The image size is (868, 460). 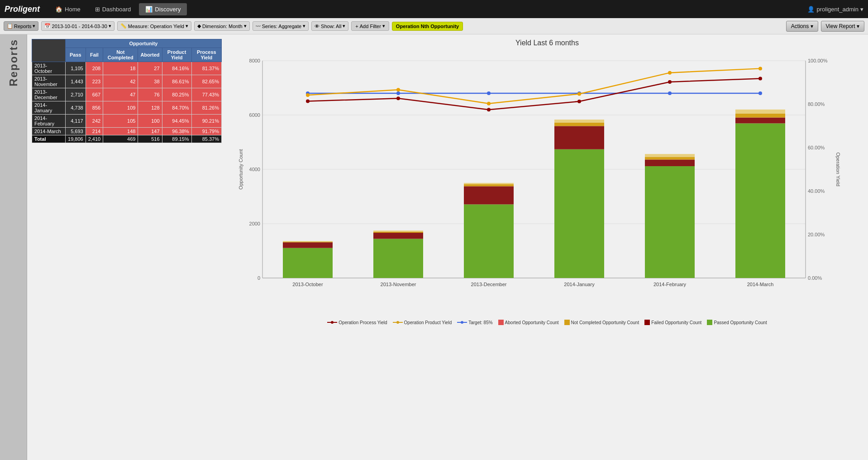 What do you see at coordinates (22, 9) in the screenshot?
I see `app-logo: Proligent` at bounding box center [22, 9].